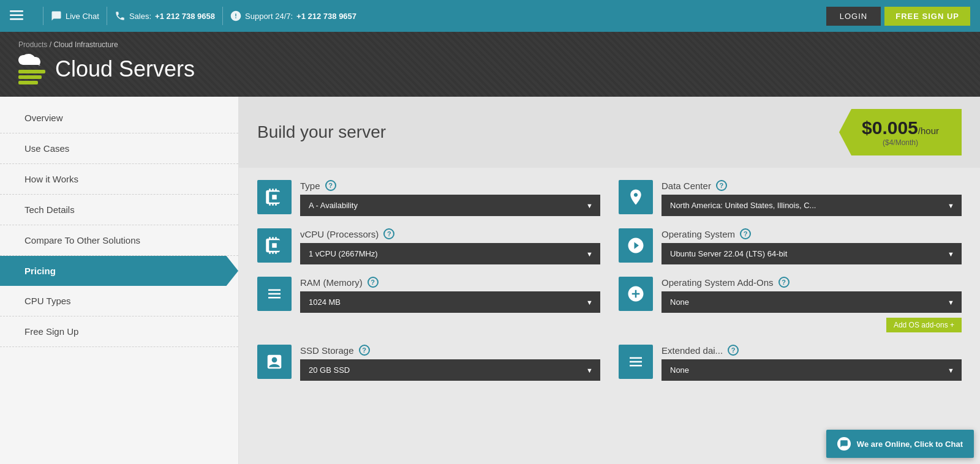  What do you see at coordinates (429, 246) in the screenshot?
I see `option-vcpu-row: vCPU (Processors) ? 1 vCPU (2667MHz) 2 v…` at bounding box center [429, 246].